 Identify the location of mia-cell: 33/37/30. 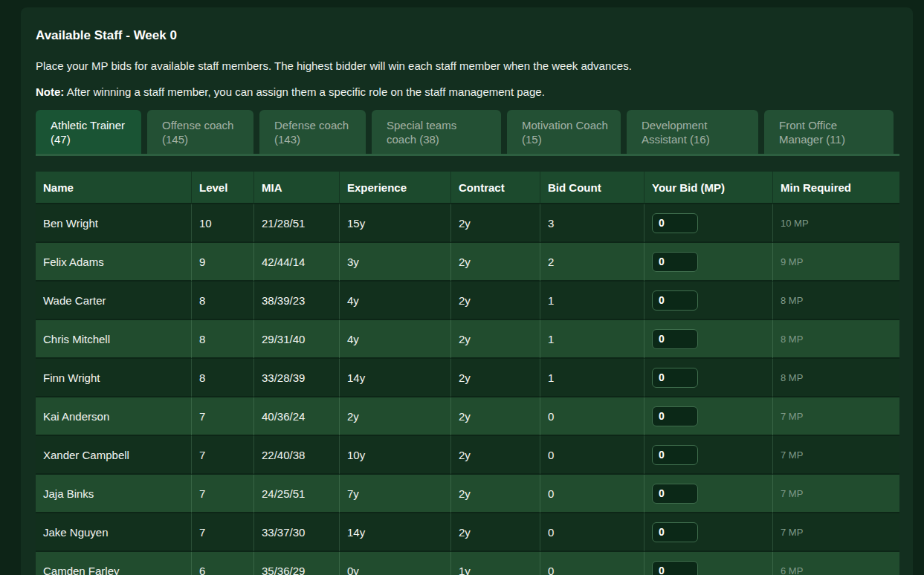
(297, 533).